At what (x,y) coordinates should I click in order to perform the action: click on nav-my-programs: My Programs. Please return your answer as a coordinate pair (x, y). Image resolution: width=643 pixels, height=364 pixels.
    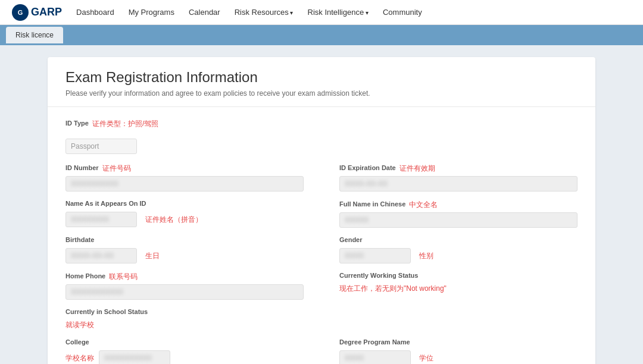
    Looking at the image, I should click on (151, 12).